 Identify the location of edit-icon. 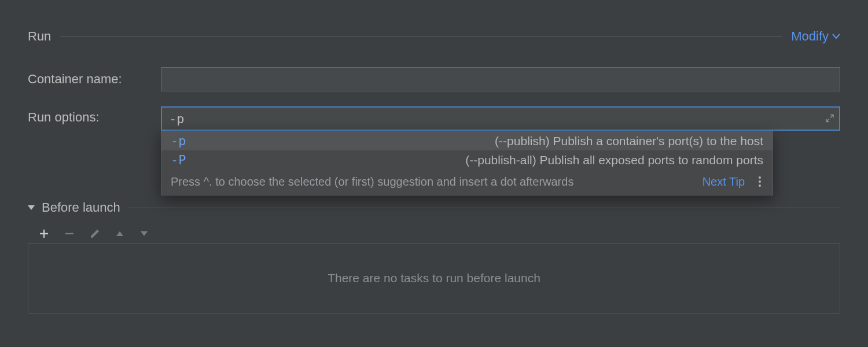
(95, 234).